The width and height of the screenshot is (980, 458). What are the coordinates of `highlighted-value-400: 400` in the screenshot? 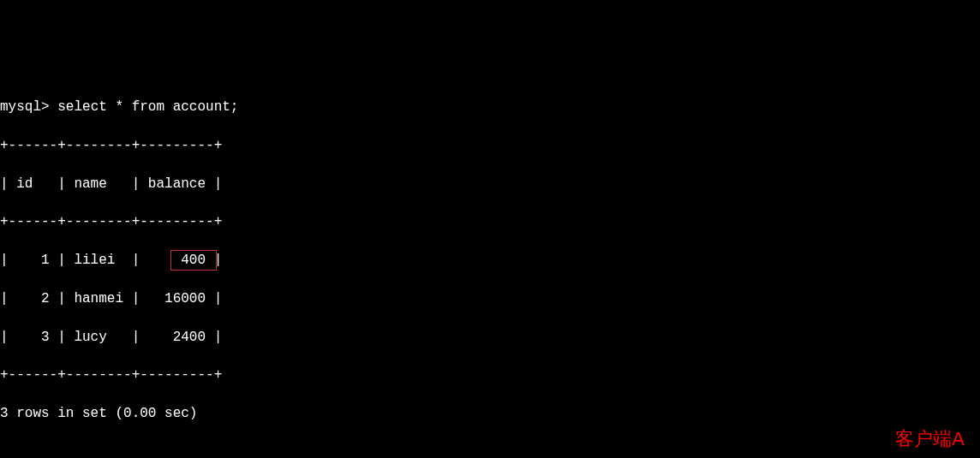 It's located at (194, 260).